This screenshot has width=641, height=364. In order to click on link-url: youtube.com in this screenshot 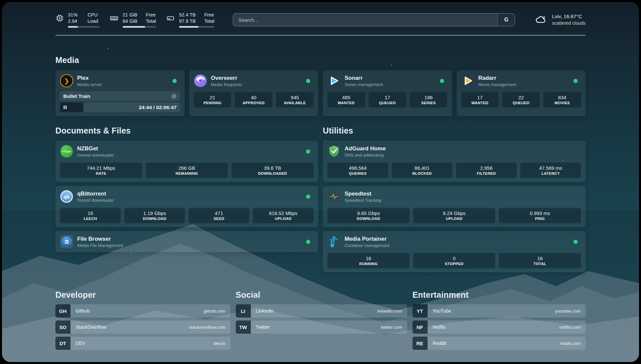, I will do `click(568, 311)`.